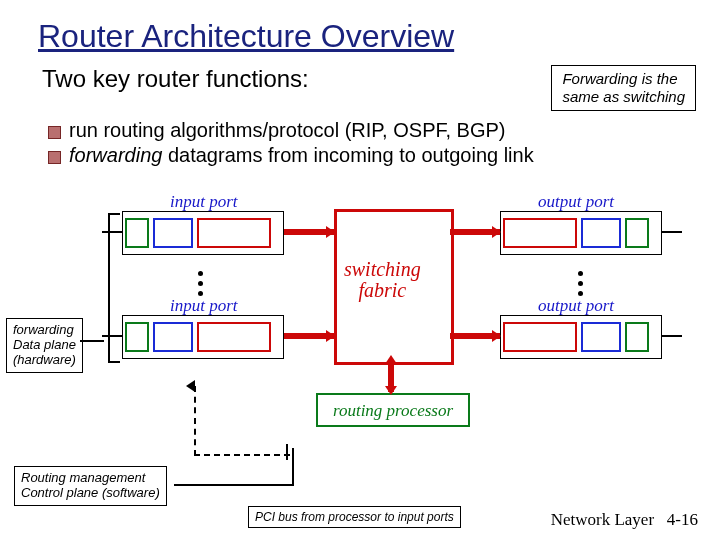  Describe the element at coordinates (369, 130) in the screenshot. I see `bullet-item: run routing algorithms/protocol (RIP, OS…` at that location.